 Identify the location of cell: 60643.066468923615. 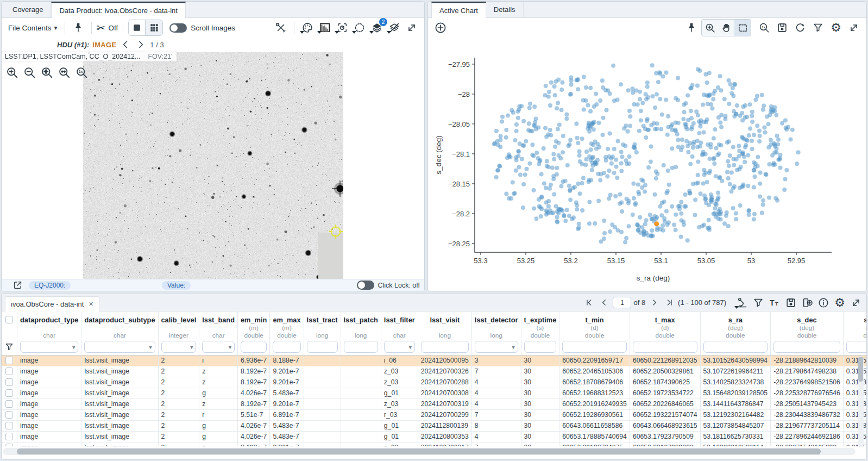
(665, 426).